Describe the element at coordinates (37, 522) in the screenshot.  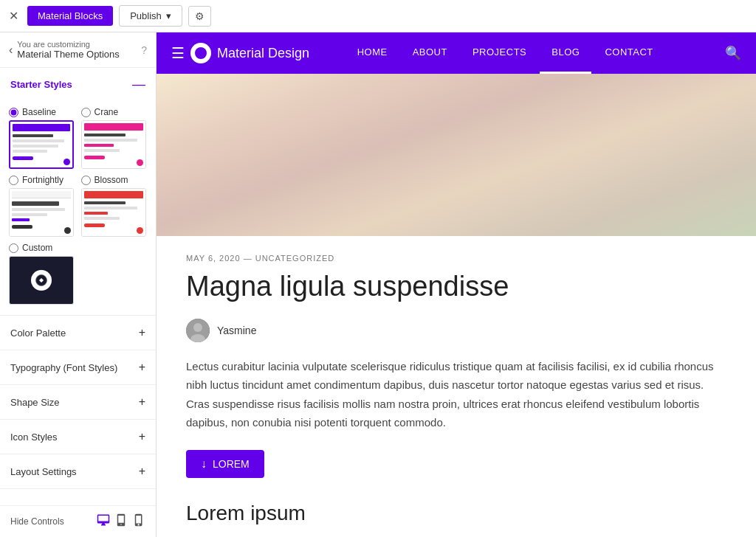
I see `hide-controls-button: Hide Controls` at that location.